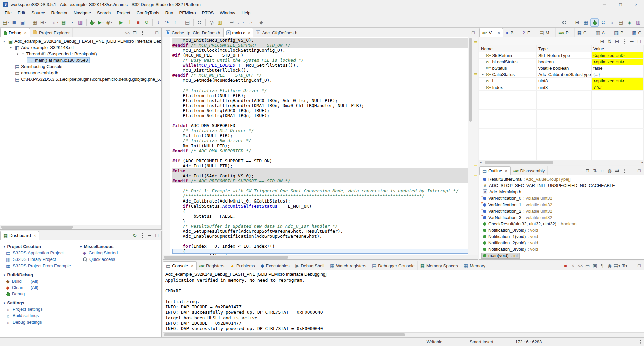 The width and height of the screenshot is (644, 346). Describe the element at coordinates (175, 23) in the screenshot. I see `step-return-button: ↑` at that location.